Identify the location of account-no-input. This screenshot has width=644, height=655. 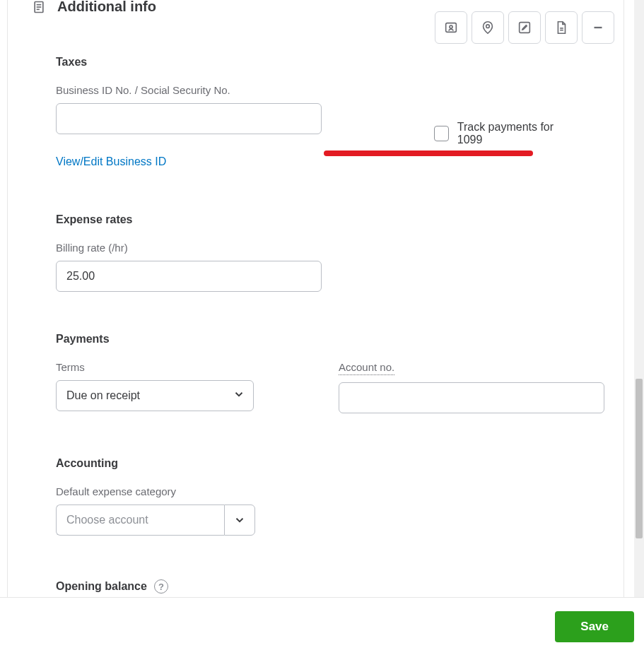
(472, 398).